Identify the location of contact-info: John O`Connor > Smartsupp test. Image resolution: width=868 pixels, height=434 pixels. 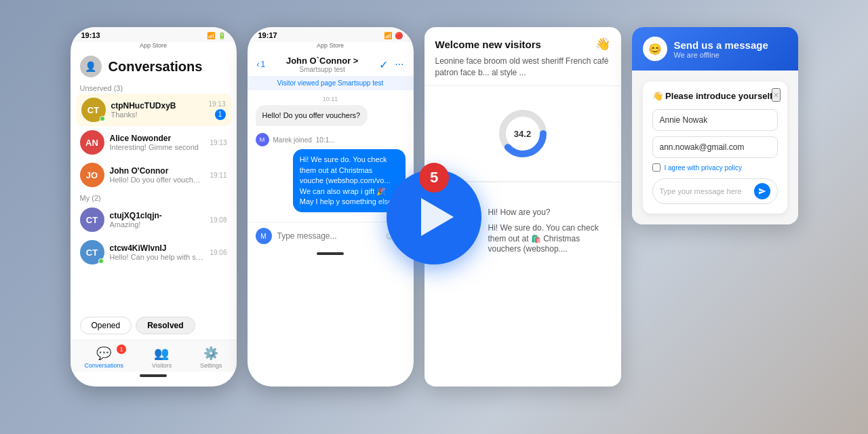
(322, 64).